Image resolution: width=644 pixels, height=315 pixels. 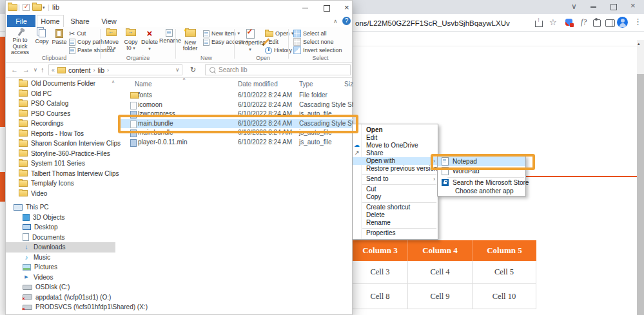 What do you see at coordinates (641, 178) in the screenshot?
I see `page-scrollbar: ▴` at bounding box center [641, 178].